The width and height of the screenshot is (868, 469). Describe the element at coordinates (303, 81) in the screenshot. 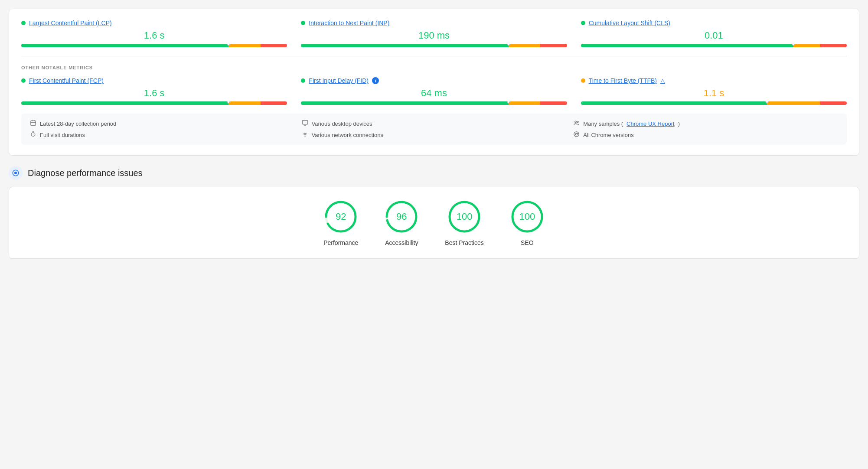

I see `metric-dot-fid` at that location.